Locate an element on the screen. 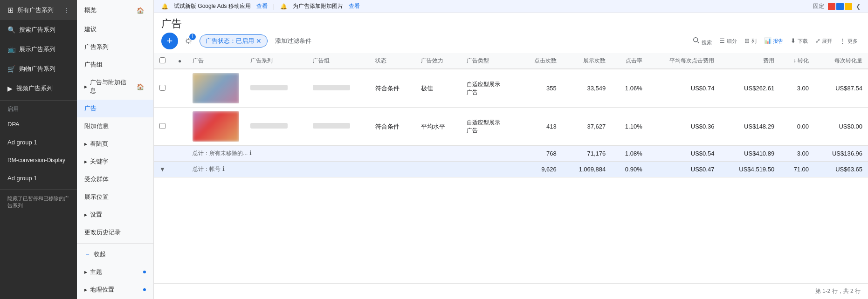 This screenshot has width=868, height=299. select-all-checkbox is located at coordinates (162, 61).